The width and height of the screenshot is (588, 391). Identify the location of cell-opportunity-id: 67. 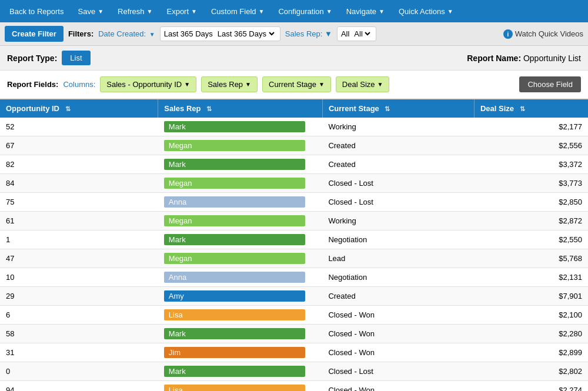
(79, 146).